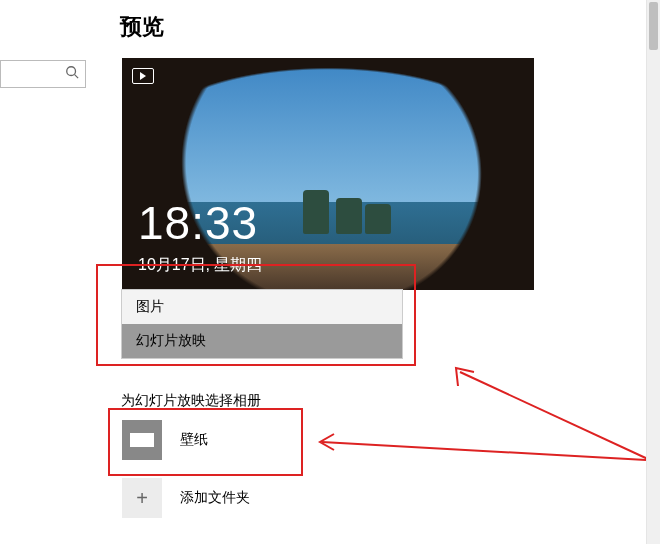 The height and width of the screenshot is (544, 660). I want to click on slideshow-icon, so click(143, 76).